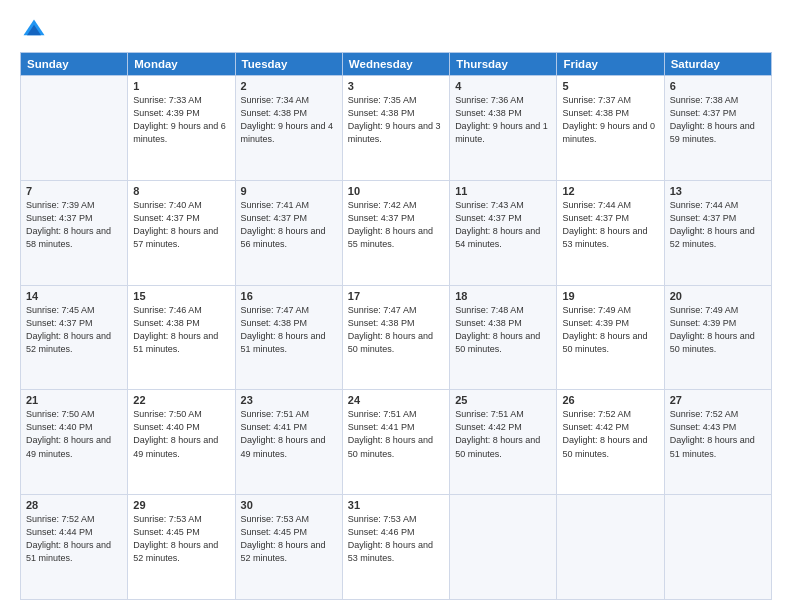 The width and height of the screenshot is (792, 612). I want to click on day-cell: 21Sunrise: 7:50 AMSunset: 4:40 PMDayligh…, so click(74, 442).